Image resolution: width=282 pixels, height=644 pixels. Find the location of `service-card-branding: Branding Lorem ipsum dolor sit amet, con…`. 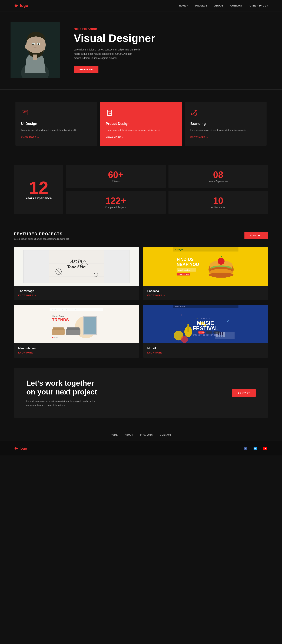

service-card-branding: Branding Lorem ipsum dolor sit amet, con… is located at coordinates (226, 124).